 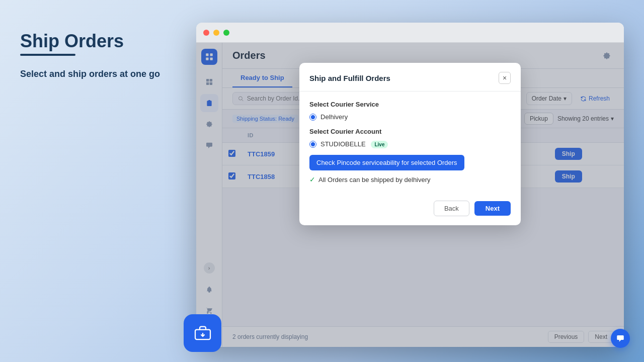 I want to click on courier-account-option: STUDIOBELLE Live, so click(x=410, y=144).